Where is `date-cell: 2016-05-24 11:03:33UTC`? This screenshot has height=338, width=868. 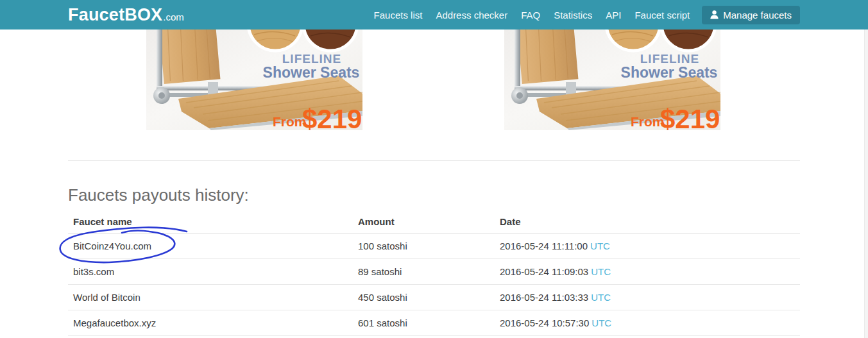 date-cell: 2016-05-24 11:03:33UTC is located at coordinates (647, 298).